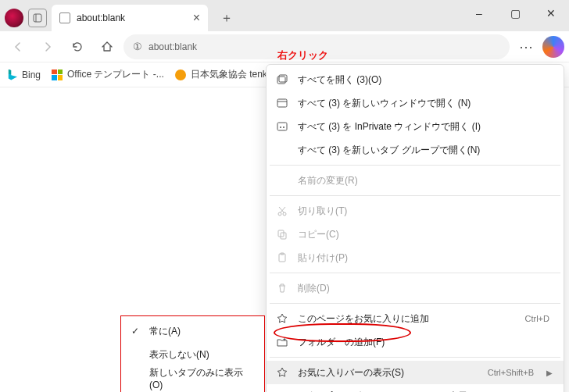  I want to click on title-bar: about:blank × ＋ – ▢ ✕, so click(284, 16).